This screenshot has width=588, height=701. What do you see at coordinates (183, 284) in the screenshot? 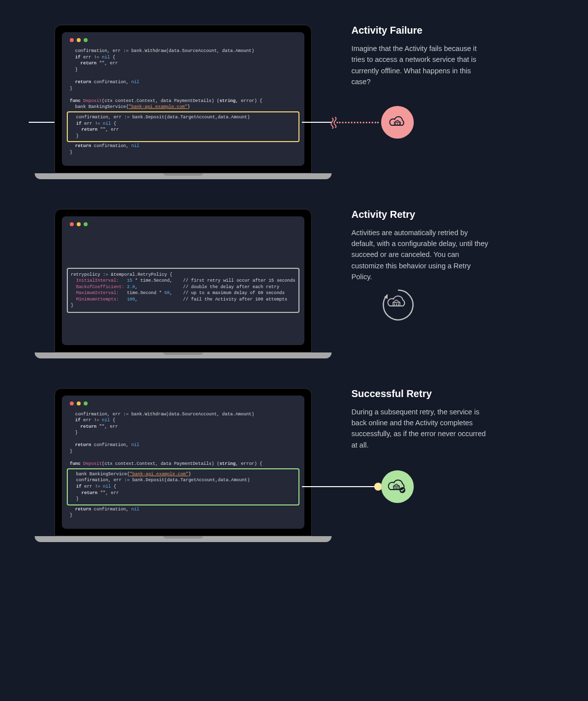
I see `laptop-zone: retrypolicy := &temporal.RetryPolicy { I…` at bounding box center [183, 284].